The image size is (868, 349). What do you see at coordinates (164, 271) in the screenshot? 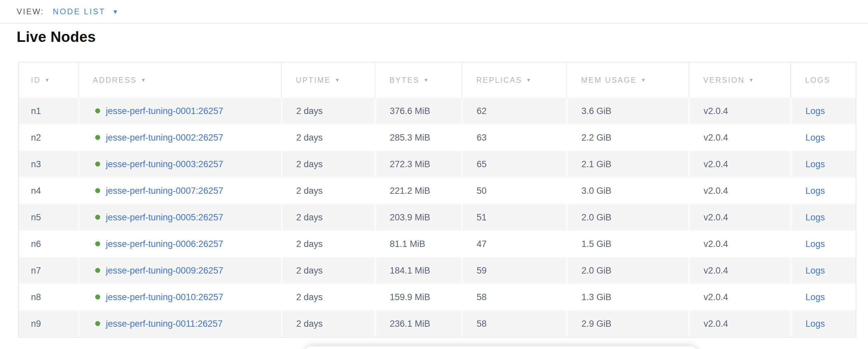
I see `node-address-link: jesse-perf-tuning-0009:26257` at bounding box center [164, 271].